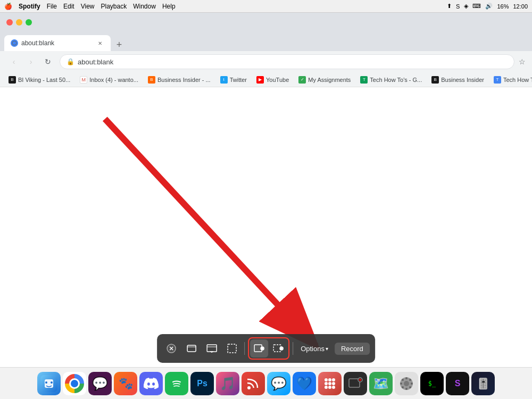 This screenshot has width=532, height=399. Describe the element at coordinates (145, 6) in the screenshot. I see `window-menu: Window` at that location.